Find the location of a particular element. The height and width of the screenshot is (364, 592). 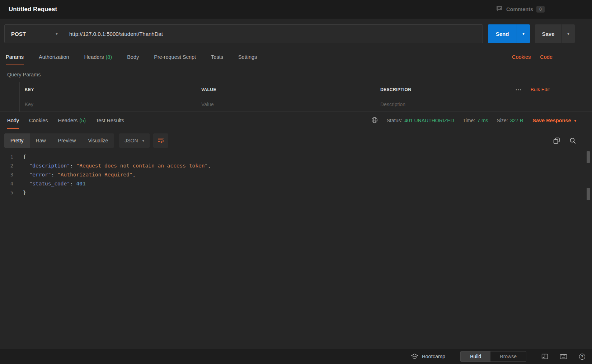

code-link: Code is located at coordinates (546, 57).